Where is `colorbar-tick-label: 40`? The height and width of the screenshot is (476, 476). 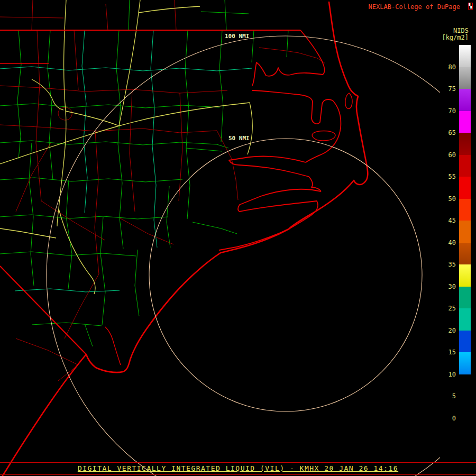 colorbar-tick-label: 40 is located at coordinates (447, 243).